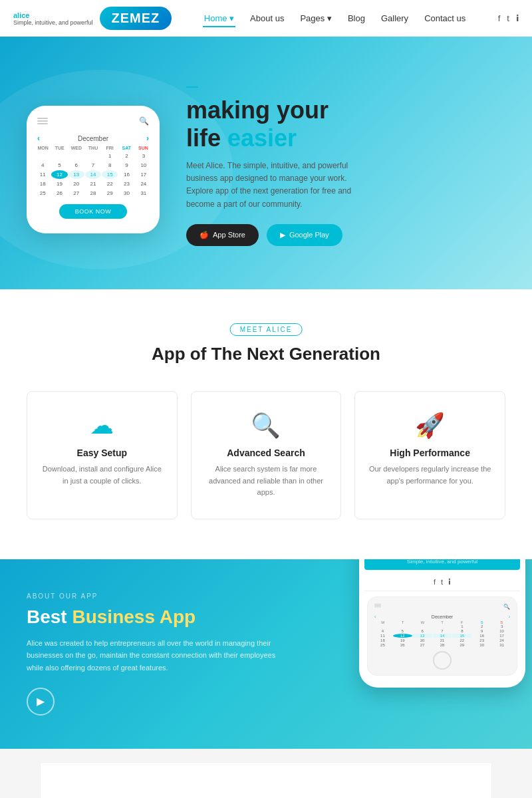 This screenshot has width=532, height=798. What do you see at coordinates (257, 110) in the screenshot?
I see `hero-title-line1: making your` at bounding box center [257, 110].